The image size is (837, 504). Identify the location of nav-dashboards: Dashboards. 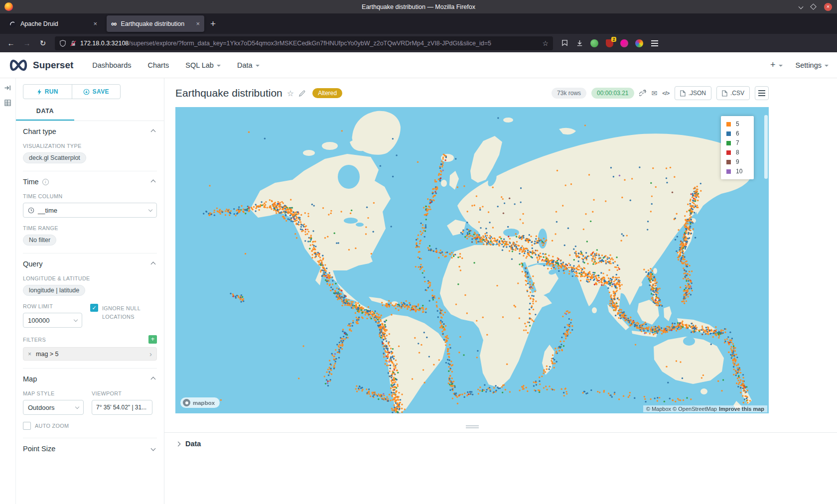
(112, 65).